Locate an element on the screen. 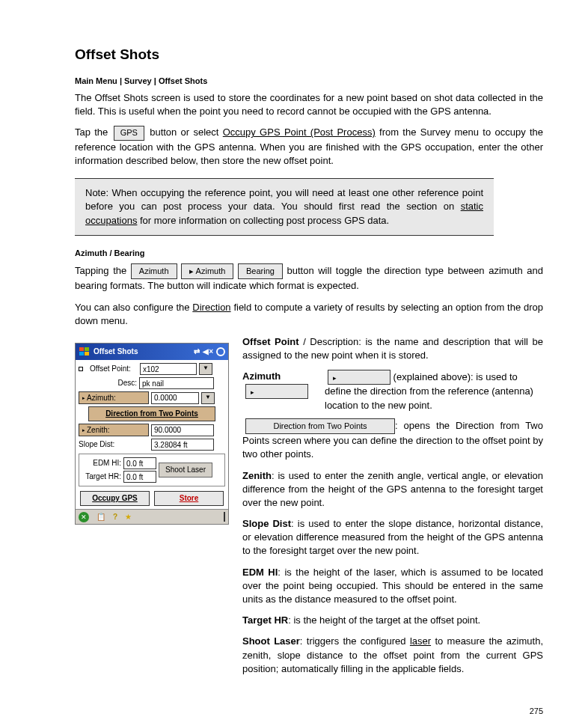  occupy-gps-button: Occupy GPS is located at coordinates (115, 498).